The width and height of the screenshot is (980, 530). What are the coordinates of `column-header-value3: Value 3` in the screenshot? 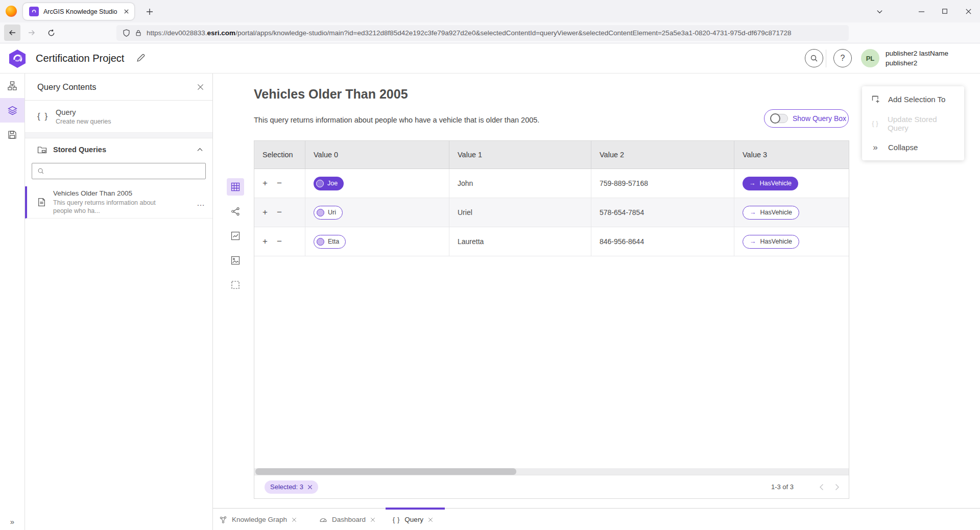 It's located at (792, 155).